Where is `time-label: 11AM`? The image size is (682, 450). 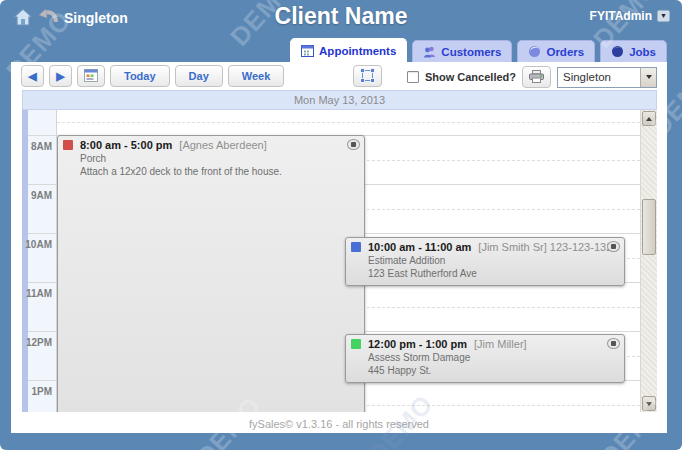 time-label: 11AM is located at coordinates (39, 294).